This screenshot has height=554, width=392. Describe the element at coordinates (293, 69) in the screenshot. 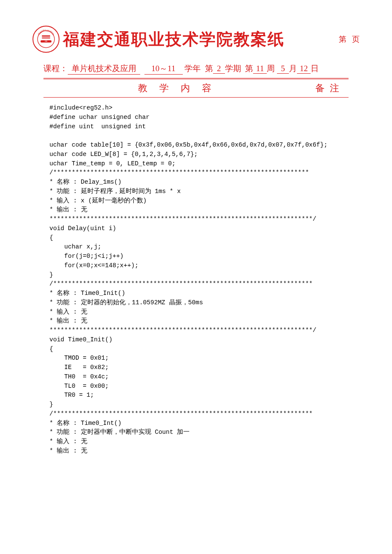

I see `month-suffix: 月` at that location.